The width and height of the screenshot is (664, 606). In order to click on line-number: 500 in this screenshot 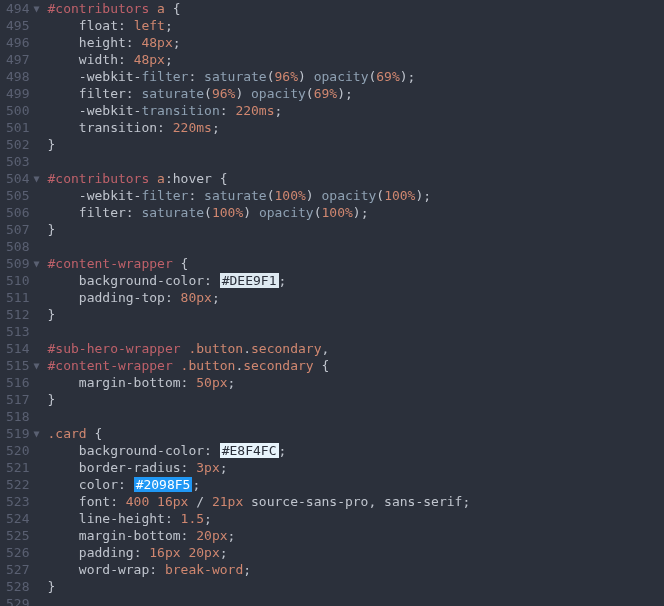, I will do `click(23, 110)`.